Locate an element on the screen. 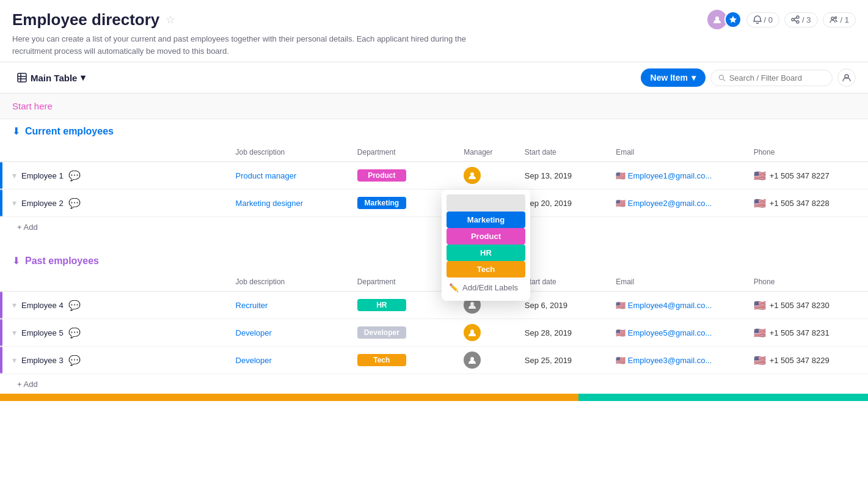 This screenshot has width=868, height=486. start-date-cell: Sep 13, 2019 is located at coordinates (563, 176).